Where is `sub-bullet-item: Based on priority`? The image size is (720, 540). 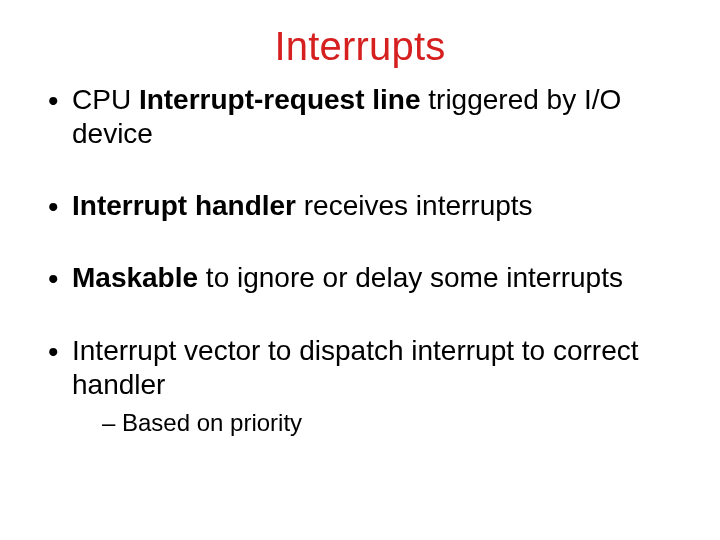
sub-bullet-item: Based on priority is located at coordinates (389, 423).